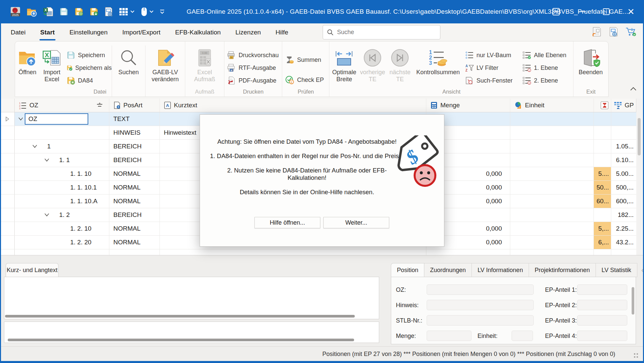 This screenshot has width=644, height=363. What do you see at coordinates (94, 12) in the screenshot?
I see `save-da84-icon` at bounding box center [94, 12].